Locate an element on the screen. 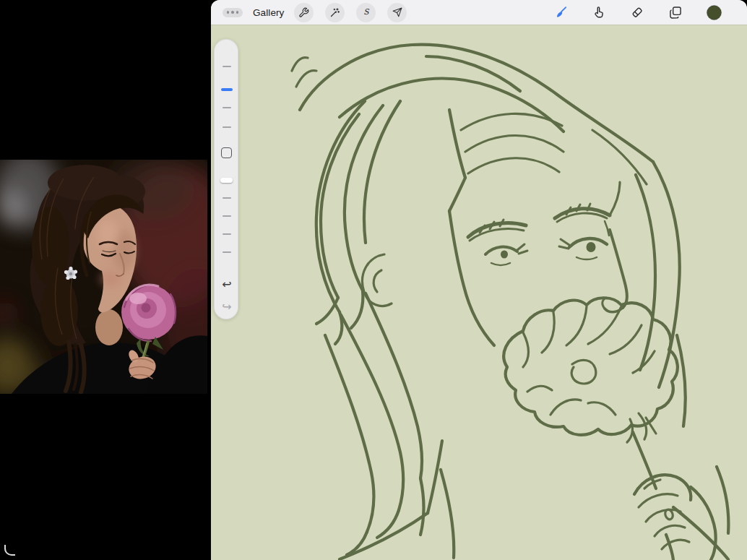 This screenshot has width=747, height=560. layers-button is located at coordinates (675, 12).